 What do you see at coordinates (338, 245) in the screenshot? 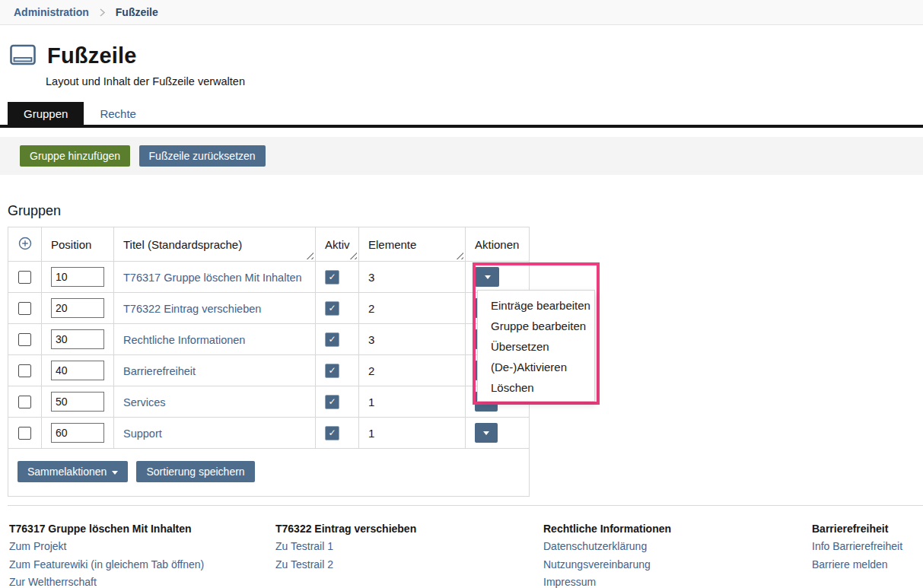
I see `column-header-active: Aktiv` at bounding box center [338, 245].